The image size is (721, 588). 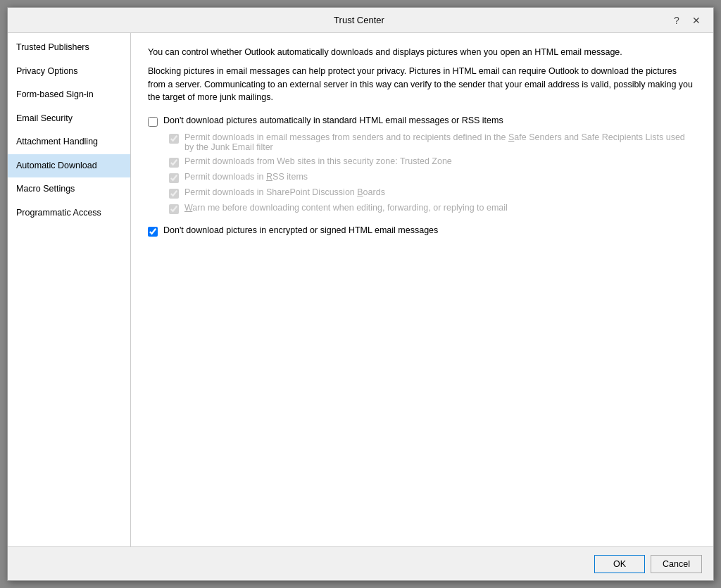 What do you see at coordinates (246, 177) in the screenshot?
I see `sub-option-label-3: Permit downloads in RSS items` at bounding box center [246, 177].